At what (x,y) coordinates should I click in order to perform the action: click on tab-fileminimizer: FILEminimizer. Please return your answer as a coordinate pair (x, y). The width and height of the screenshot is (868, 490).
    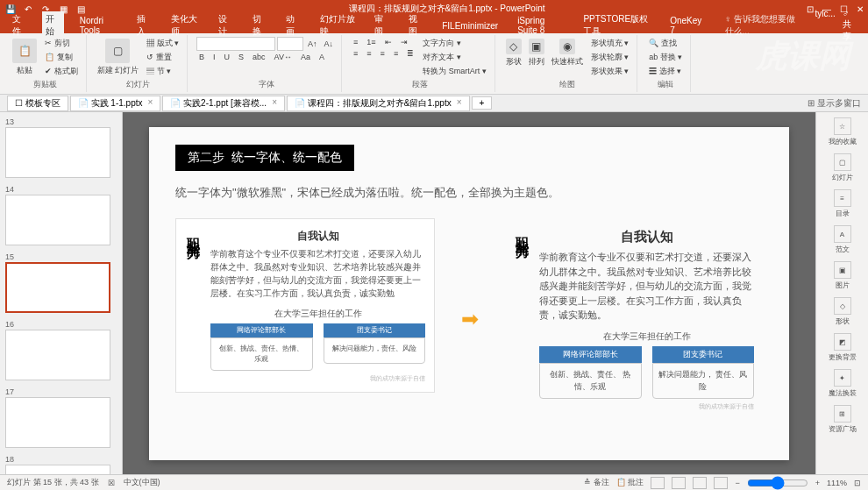
    Looking at the image, I should click on (470, 26).